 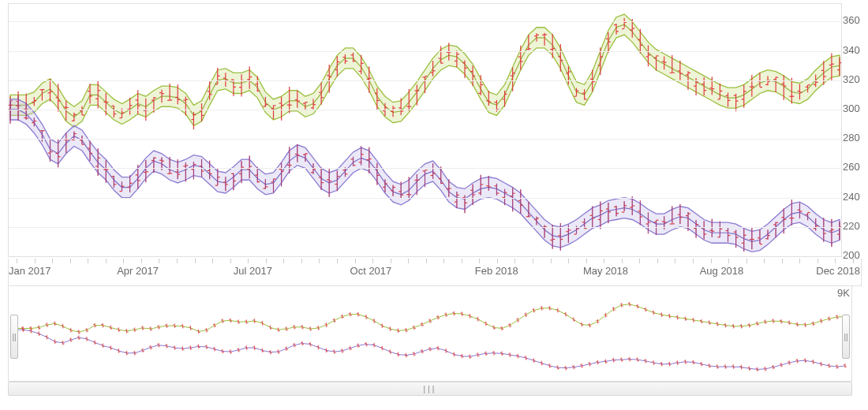 What do you see at coordinates (855, 167) in the screenshot?
I see `y-tick-label: 260` at bounding box center [855, 167].